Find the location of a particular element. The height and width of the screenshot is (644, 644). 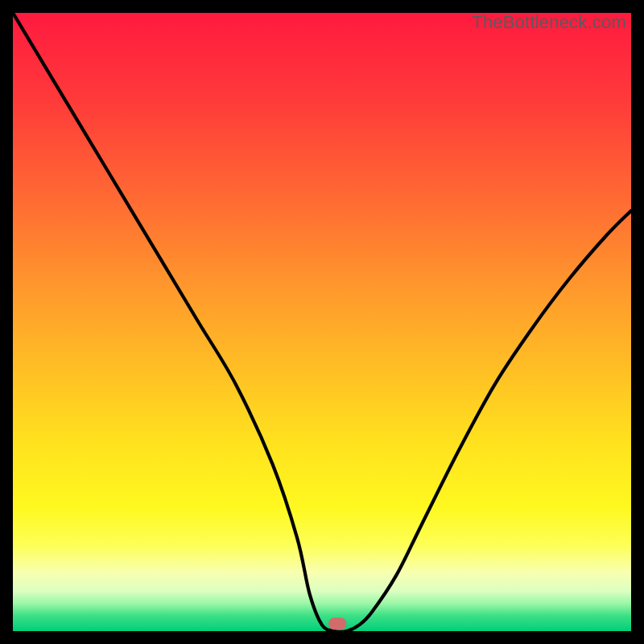

watermark-text: TheBottleneck.com is located at coordinates (549, 23).